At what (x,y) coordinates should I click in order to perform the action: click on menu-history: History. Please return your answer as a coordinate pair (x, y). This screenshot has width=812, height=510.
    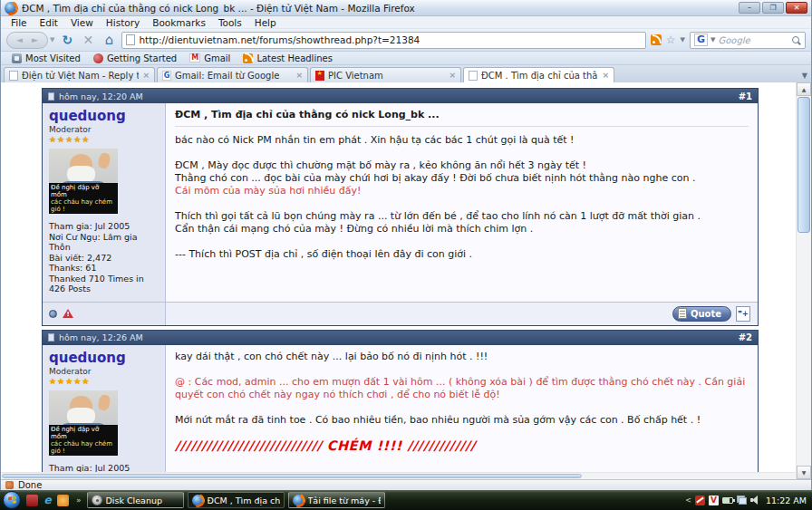
    Looking at the image, I should click on (123, 23).